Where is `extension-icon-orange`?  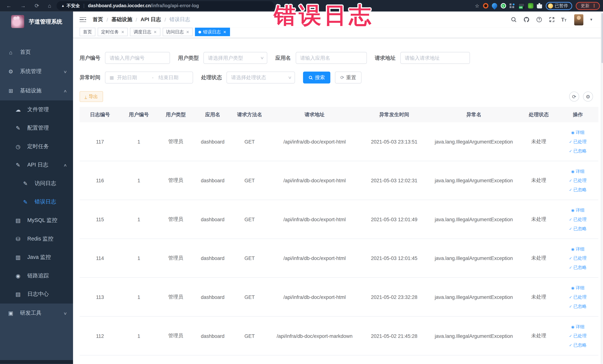 extension-icon-orange is located at coordinates (486, 6).